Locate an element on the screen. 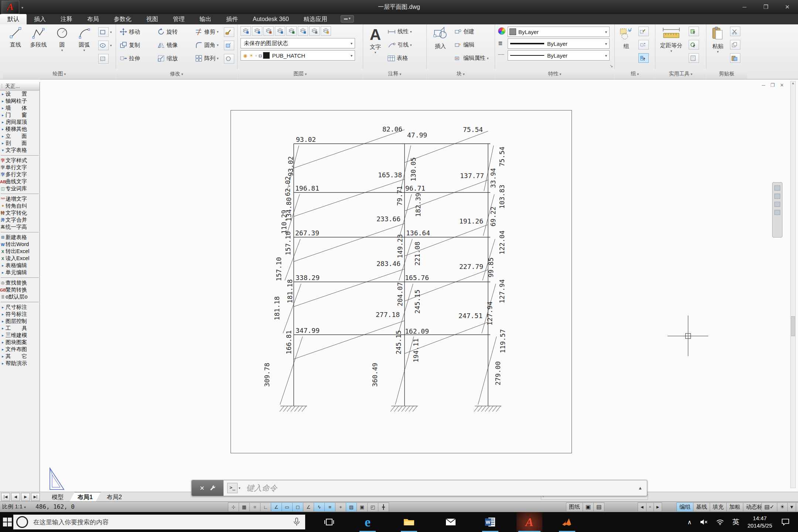  circle-button: 圆▾ is located at coordinates (62, 39).